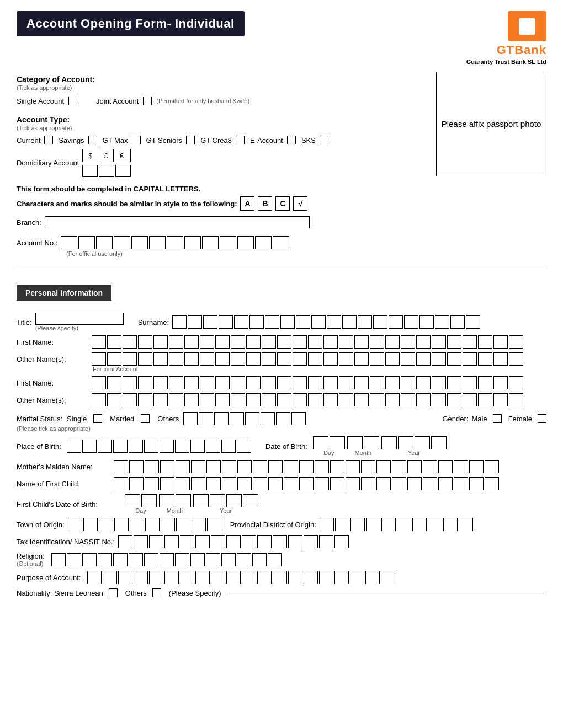 The width and height of the screenshot is (563, 728). What do you see at coordinates (476, 484) in the screenshot?
I see `fc24` at bounding box center [476, 484].